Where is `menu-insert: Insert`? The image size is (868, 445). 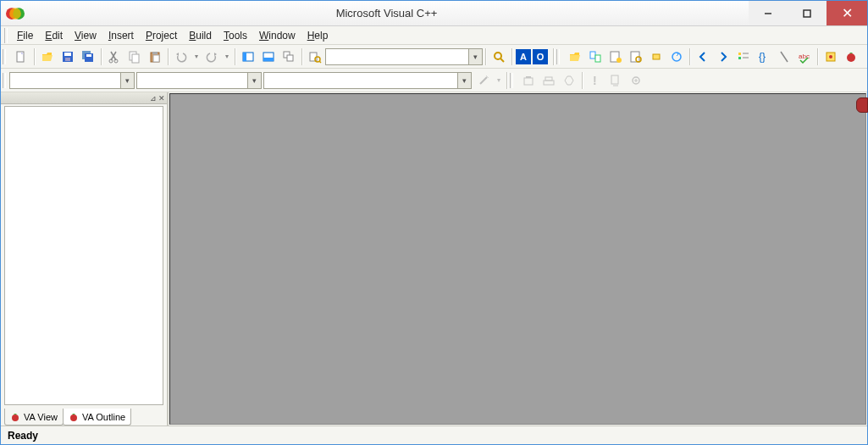
menu-insert: Insert is located at coordinates (121, 36).